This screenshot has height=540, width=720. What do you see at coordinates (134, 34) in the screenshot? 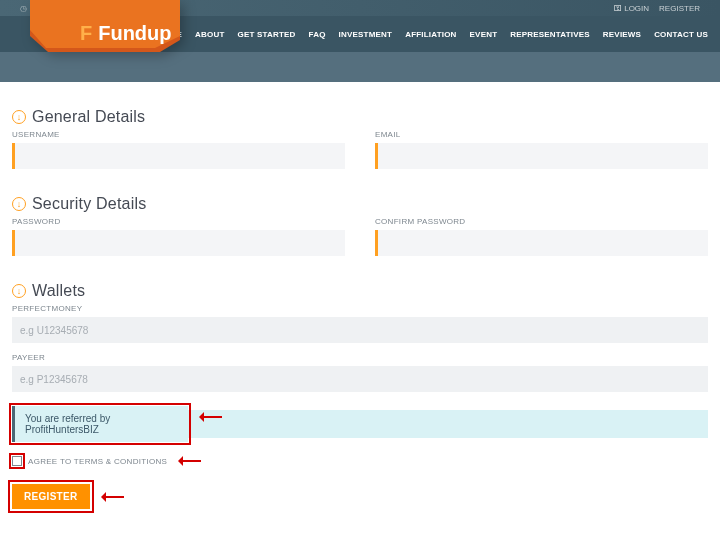
I see `logo-name: Fundup` at bounding box center [134, 34].